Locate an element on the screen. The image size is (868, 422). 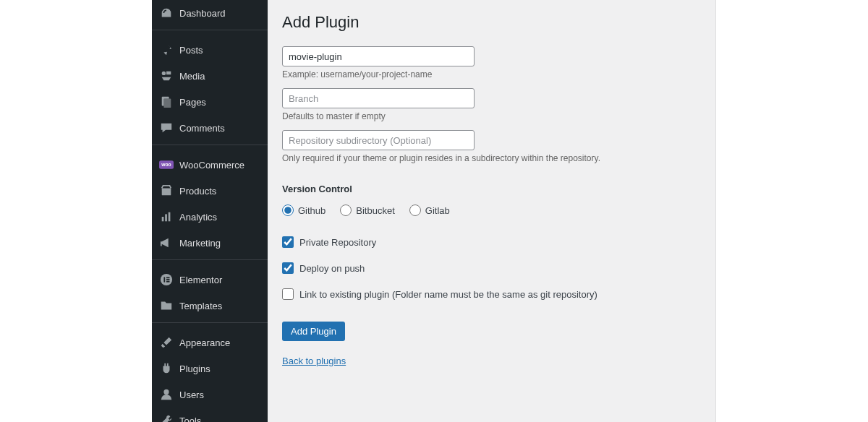
sidebar-item-users: Users is located at coordinates (210, 395).